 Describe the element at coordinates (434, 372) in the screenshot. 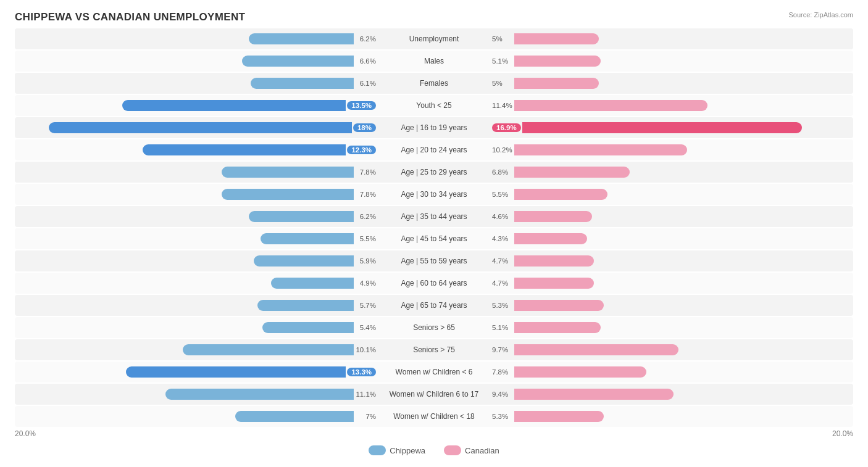

I see `center-label: Women w/ Children < 6` at that location.